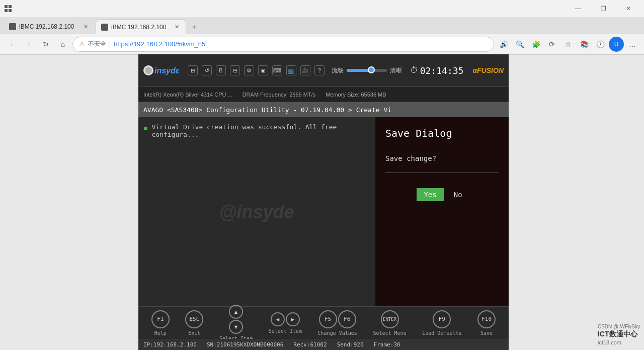 This screenshot has height=350, width=644. What do you see at coordinates (46, 44) in the screenshot?
I see `refresh-button: ↻` at bounding box center [46, 44].